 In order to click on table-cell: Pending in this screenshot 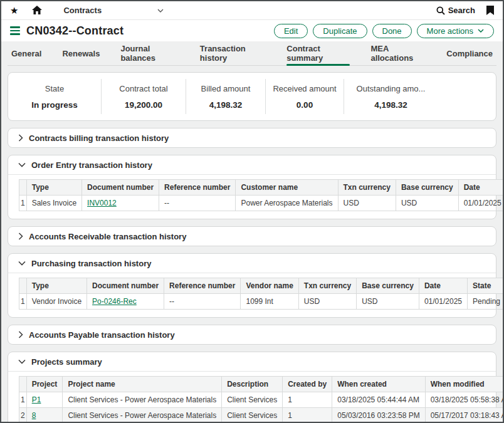, I will do `click(485, 302)`.